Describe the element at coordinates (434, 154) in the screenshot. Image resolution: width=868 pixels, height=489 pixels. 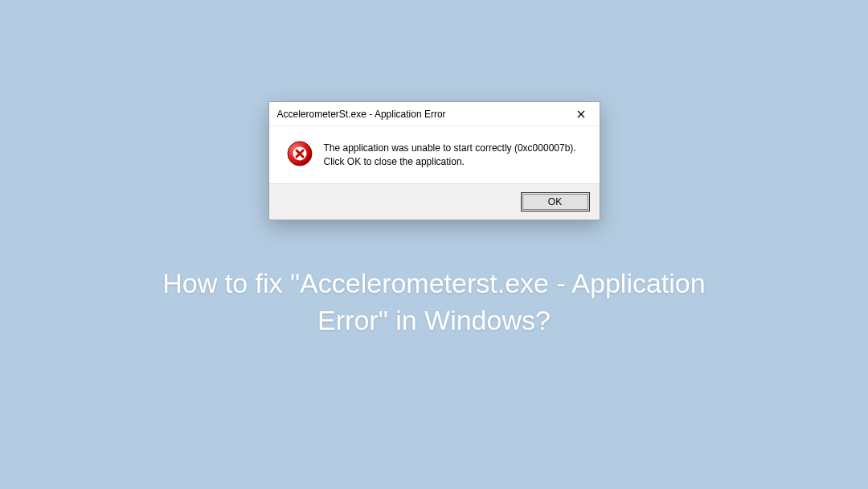
I see `dialog-content: The application was unable to start corr…` at that location.